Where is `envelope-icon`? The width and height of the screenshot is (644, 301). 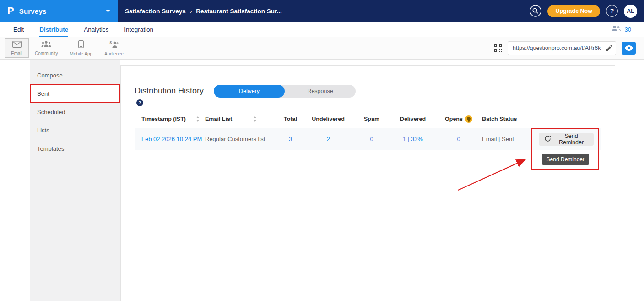
envelope-icon is located at coordinates (17, 45).